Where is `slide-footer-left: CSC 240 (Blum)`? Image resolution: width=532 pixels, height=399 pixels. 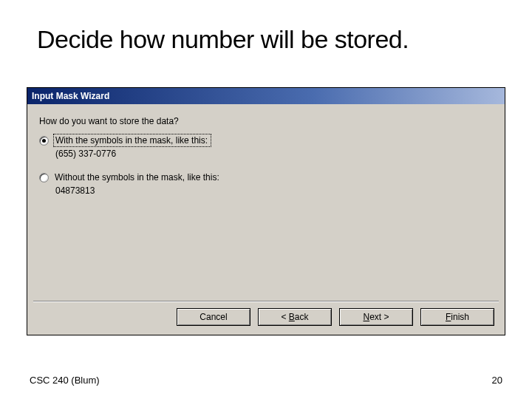
slide-footer-left: CSC 240 (Blum) is located at coordinates (65, 380).